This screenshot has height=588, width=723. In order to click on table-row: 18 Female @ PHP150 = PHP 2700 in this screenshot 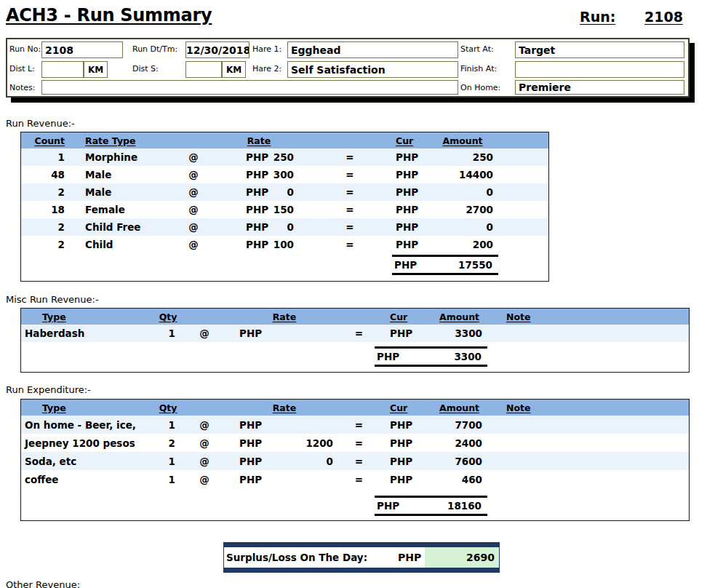, I will do `click(285, 210)`.